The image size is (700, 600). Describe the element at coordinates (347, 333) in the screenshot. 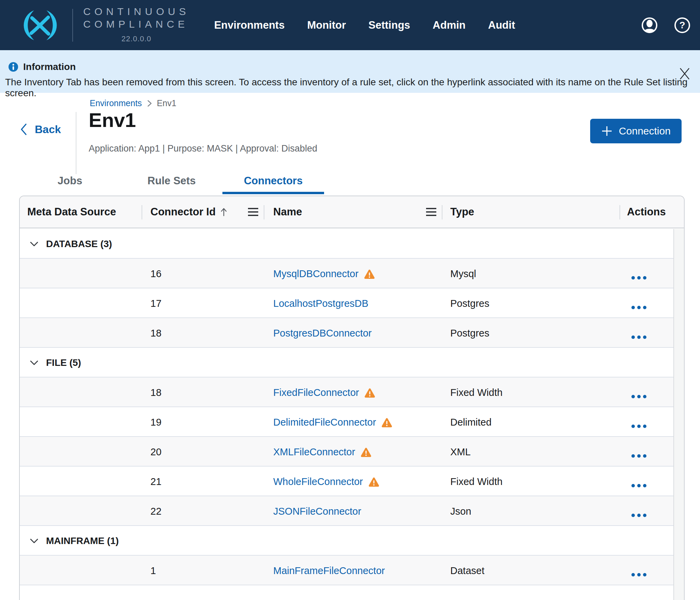

I see `table-row: 18PostgresDBConnectorPostgres` at that location.